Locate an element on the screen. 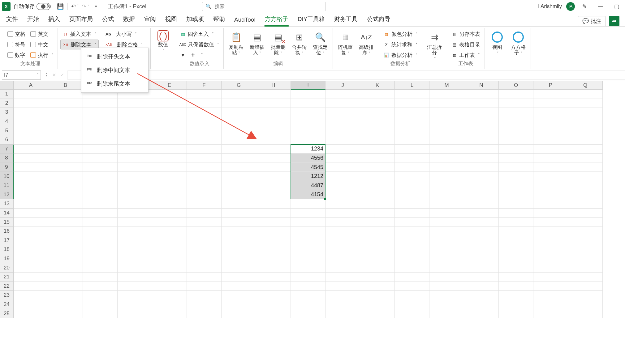 This screenshot has width=625, height=364. col-header-I: I is located at coordinates (308, 85).